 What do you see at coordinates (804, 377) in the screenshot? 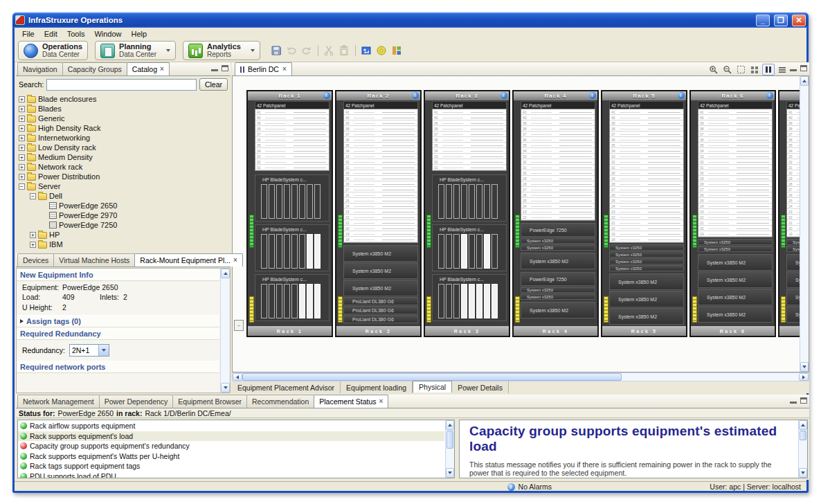
I see `scroll-right-icon` at bounding box center [804, 377].